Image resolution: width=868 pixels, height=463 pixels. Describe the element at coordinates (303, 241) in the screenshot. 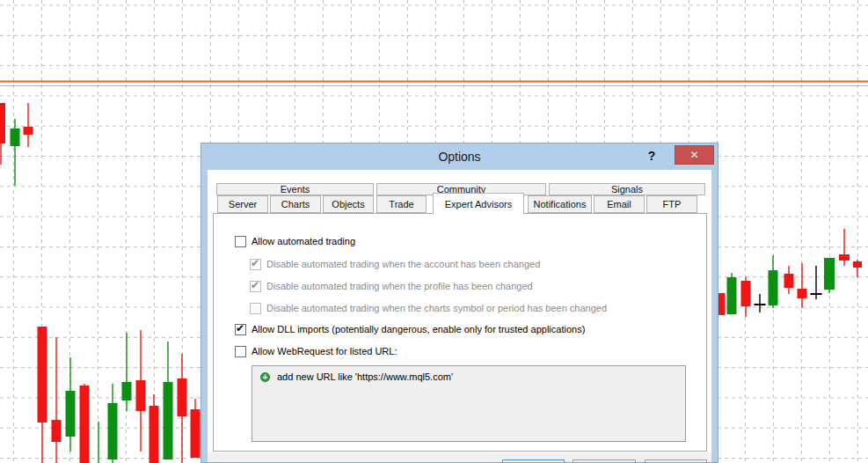

I see `checkbox-label: Allow automated trading` at that location.